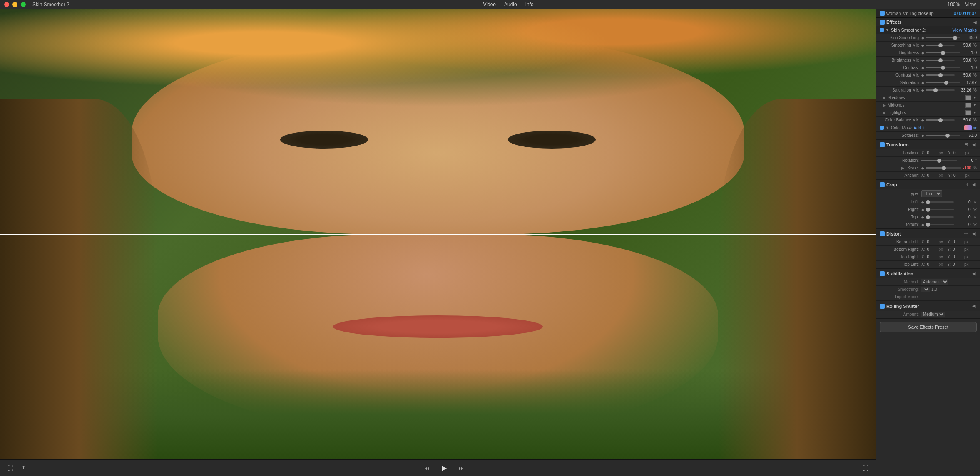 This screenshot has width=980, height=476. Describe the element at coordinates (975, 128) in the screenshot. I see `pen-icon: ✏` at that location.